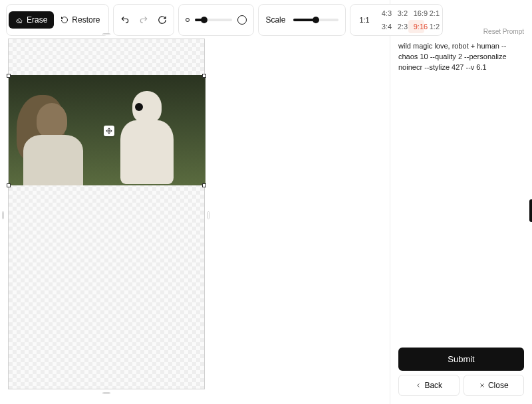  Describe the element at coordinates (9, 76) in the screenshot. I see `crop-handle-top-left` at that location.